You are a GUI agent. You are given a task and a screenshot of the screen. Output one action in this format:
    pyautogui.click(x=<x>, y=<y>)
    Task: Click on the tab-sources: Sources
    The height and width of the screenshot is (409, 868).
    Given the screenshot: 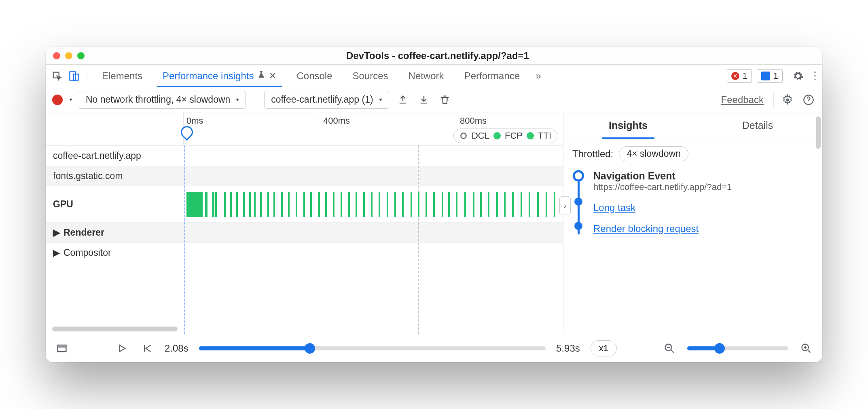 What is the action you would take?
    pyautogui.click(x=370, y=76)
    